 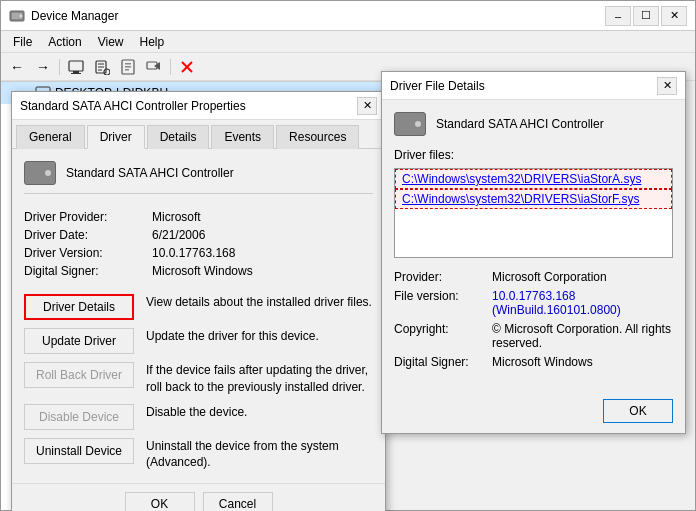 What do you see at coordinates (262, 253) in the screenshot?
I see `prop-value-2: 10.0.17763.168` at bounding box center [262, 253].